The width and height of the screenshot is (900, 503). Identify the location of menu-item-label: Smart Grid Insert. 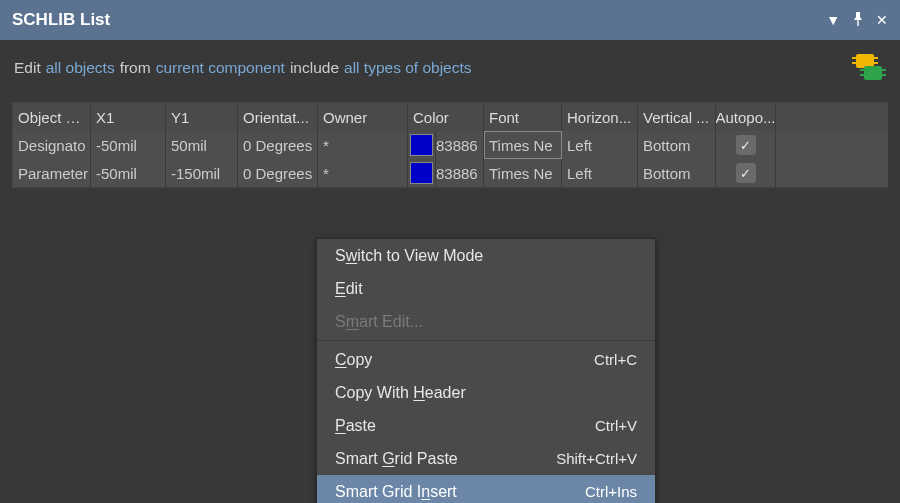
(396, 492).